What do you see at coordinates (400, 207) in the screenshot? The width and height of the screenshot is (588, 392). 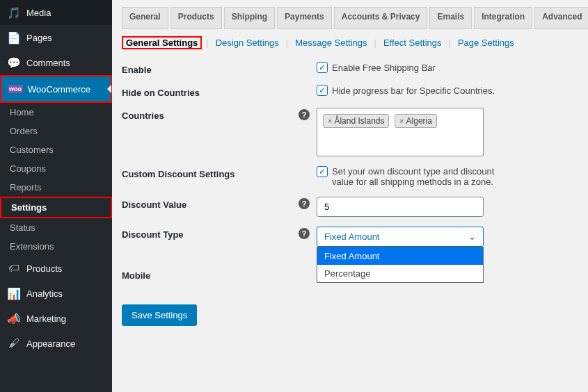 I see `discount-value-input` at bounding box center [400, 207].